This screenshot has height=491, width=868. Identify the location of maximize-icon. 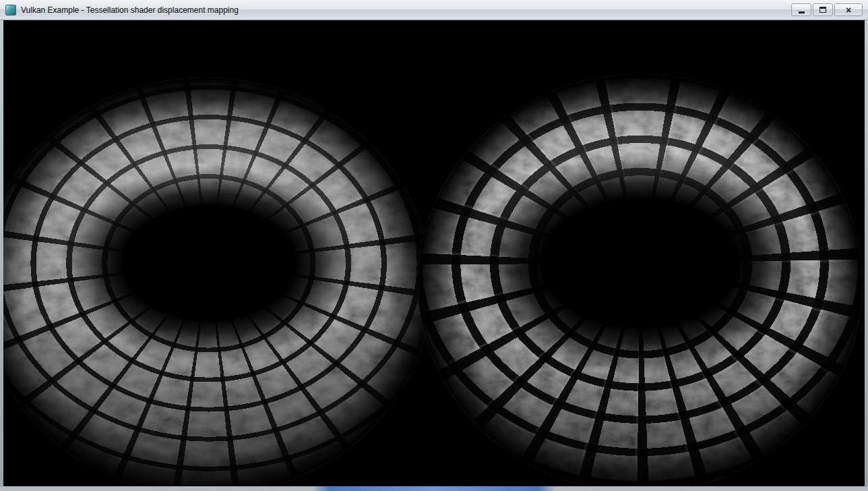
(823, 9).